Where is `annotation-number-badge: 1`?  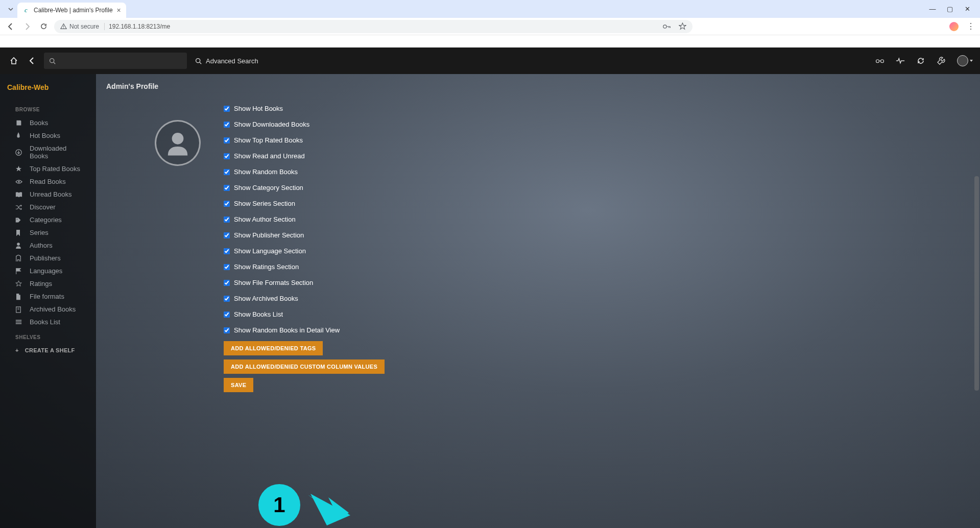 annotation-number-badge: 1 is located at coordinates (279, 505).